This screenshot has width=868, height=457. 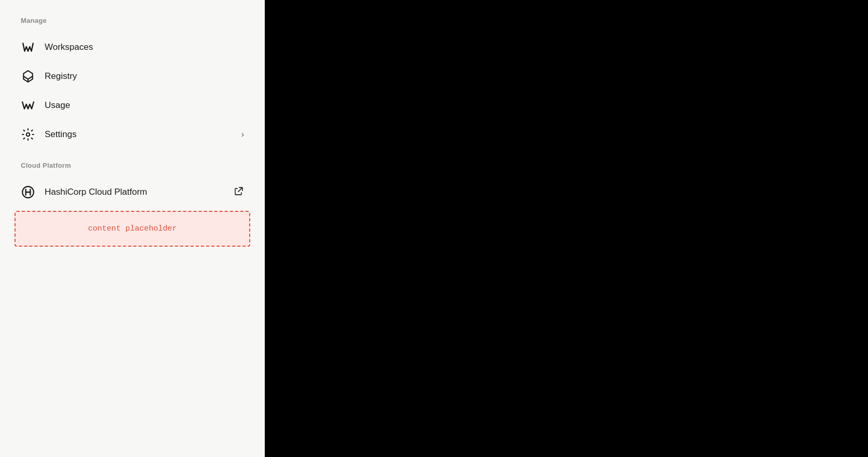 What do you see at coordinates (144, 76) in the screenshot?
I see `sidebar-item-registry-label: Registry` at bounding box center [144, 76].